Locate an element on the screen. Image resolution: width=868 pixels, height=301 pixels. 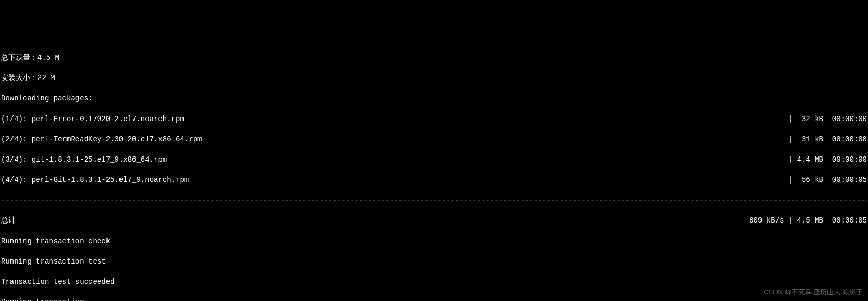
download-row: (2/4): perl-TermReadKey-2.30-20.el7.x86_… is located at coordinates (434, 140).